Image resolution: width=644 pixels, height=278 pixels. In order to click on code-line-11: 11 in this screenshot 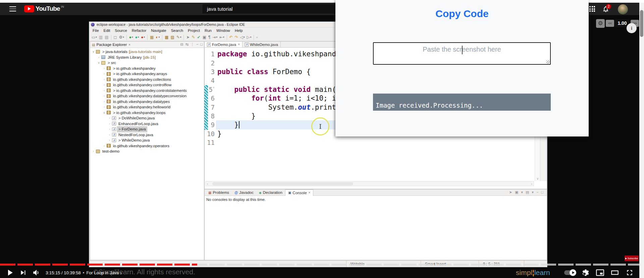, I will do `click(376, 143)`.